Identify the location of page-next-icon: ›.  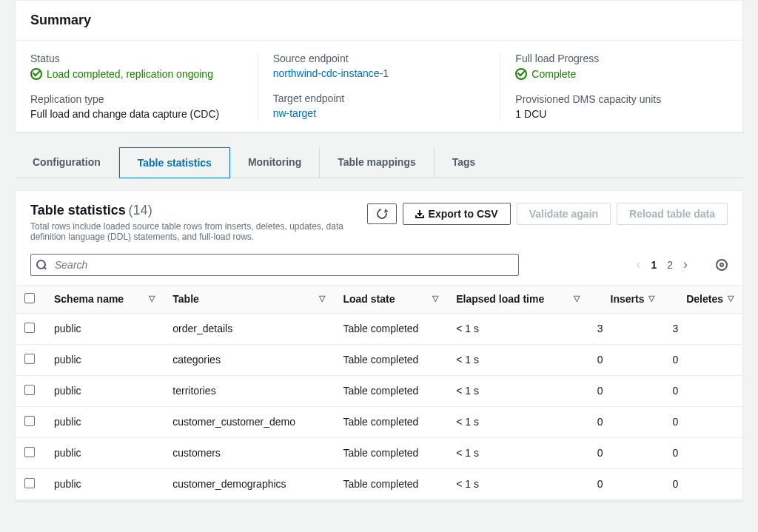
(685, 265).